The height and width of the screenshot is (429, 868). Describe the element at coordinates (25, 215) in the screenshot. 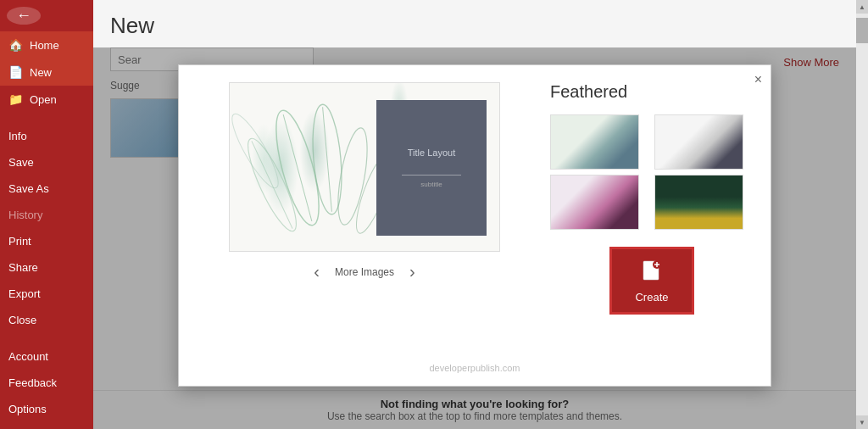

I see `history-label: History` at that location.